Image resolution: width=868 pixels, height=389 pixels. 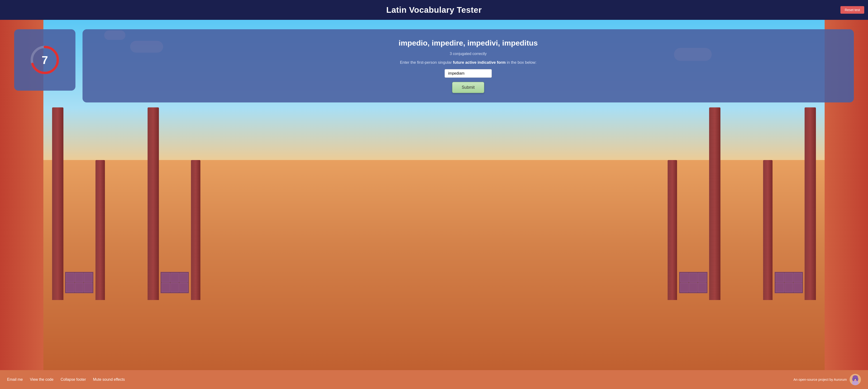 What do you see at coordinates (434, 10) in the screenshot?
I see `page-title: Latin Vocabulary Tester` at bounding box center [434, 10].